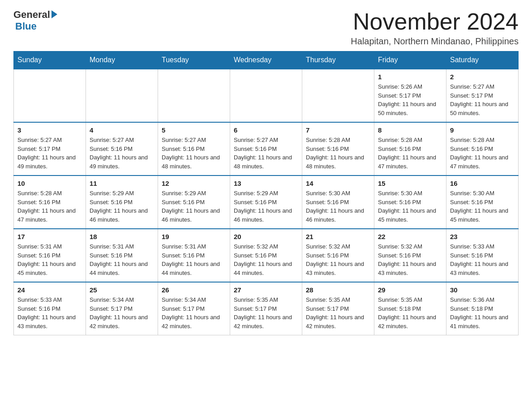 This screenshot has width=532, height=411. Describe the element at coordinates (482, 290) in the screenshot. I see `day-number: 30` at that location.